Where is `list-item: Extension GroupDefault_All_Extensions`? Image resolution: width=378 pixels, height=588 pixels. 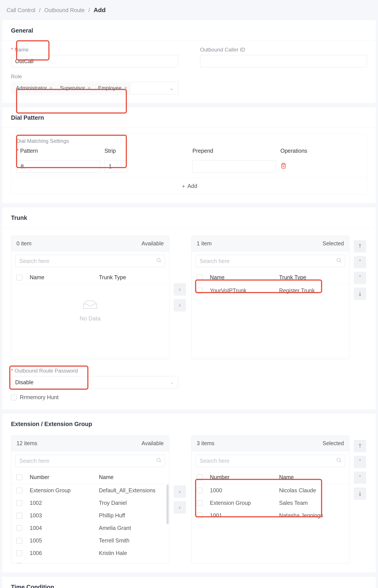
list-item: Extension GroupDefault_All_Extensions is located at coordinates (90, 490).